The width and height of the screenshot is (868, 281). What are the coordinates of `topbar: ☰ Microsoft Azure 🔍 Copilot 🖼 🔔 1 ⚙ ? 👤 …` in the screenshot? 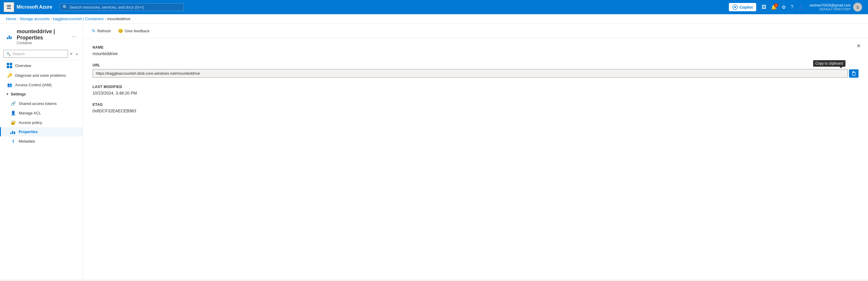 It's located at (434, 7).